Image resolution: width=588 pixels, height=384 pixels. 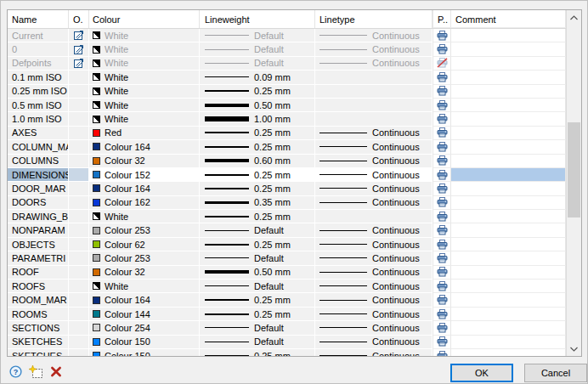 I want to click on layer-name-cell: 1.0 mm ISO, so click(x=38, y=119).